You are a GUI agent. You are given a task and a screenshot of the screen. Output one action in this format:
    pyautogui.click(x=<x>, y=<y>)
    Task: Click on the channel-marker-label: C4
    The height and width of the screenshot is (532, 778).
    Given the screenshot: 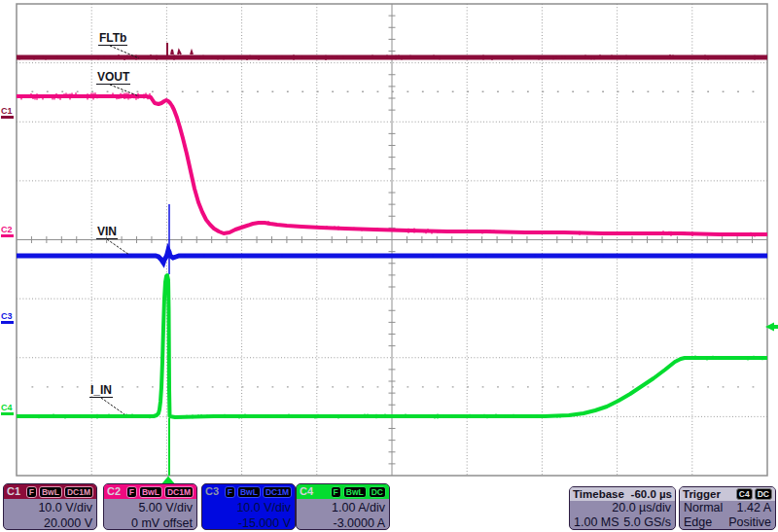 What is the action you would take?
    pyautogui.click(x=9, y=408)
    